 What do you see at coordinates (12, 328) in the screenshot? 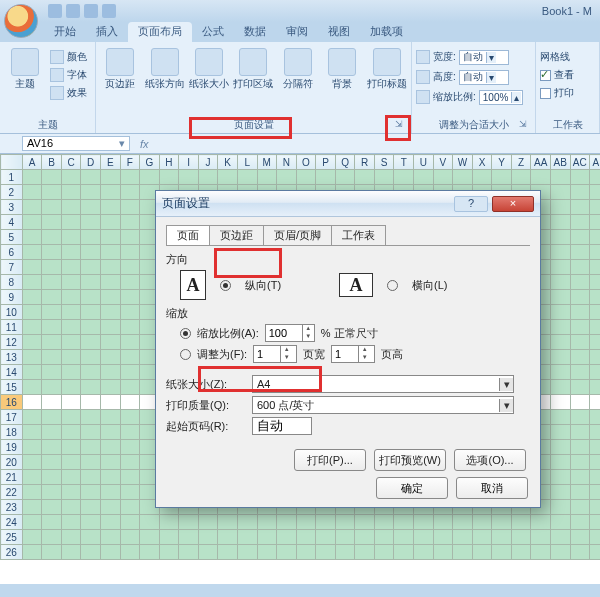
I see `row-header: 11` at bounding box center [12, 328].